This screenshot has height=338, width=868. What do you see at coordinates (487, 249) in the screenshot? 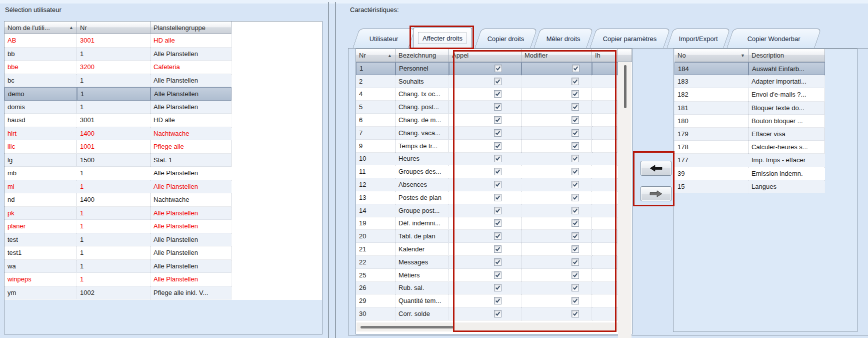
I see `right-row: 21Kalender` at bounding box center [487, 249].